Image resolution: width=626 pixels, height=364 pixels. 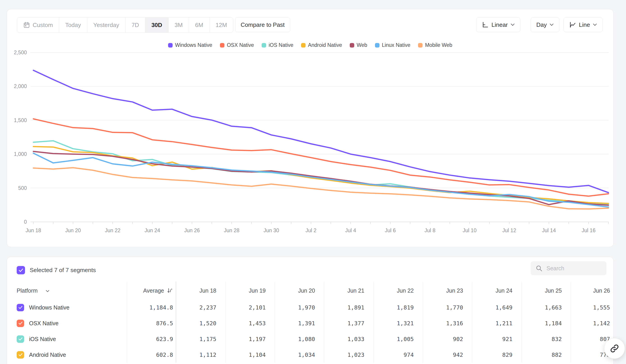 I want to click on table-row-windows-native: Windows Native1,184.82,2372,1011,9701,89…, so click(x=310, y=307).